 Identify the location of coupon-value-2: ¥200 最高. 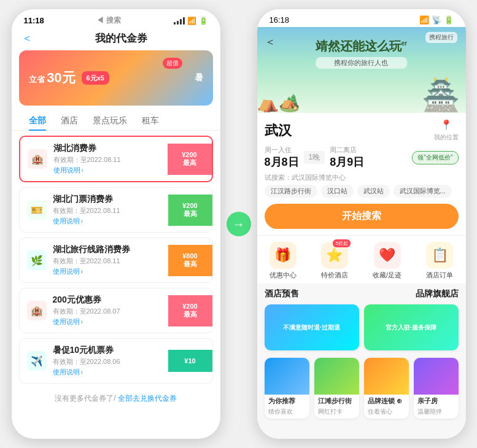
(190, 210).